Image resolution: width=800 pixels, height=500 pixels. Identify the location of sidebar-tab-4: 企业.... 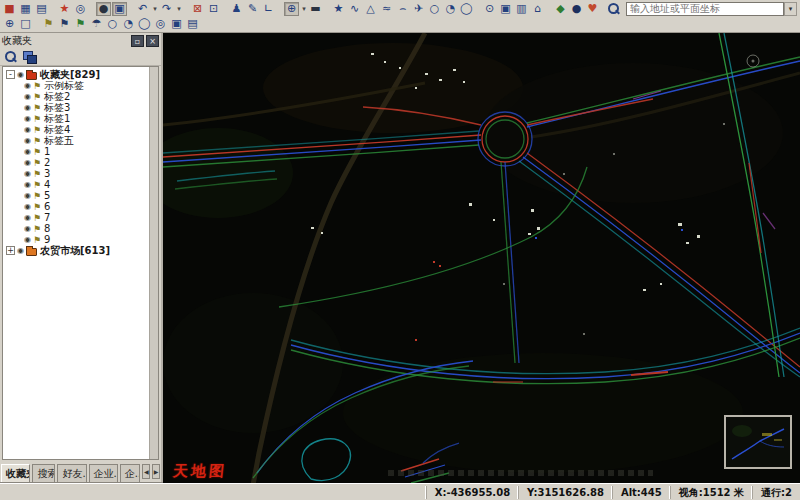
(104, 474).